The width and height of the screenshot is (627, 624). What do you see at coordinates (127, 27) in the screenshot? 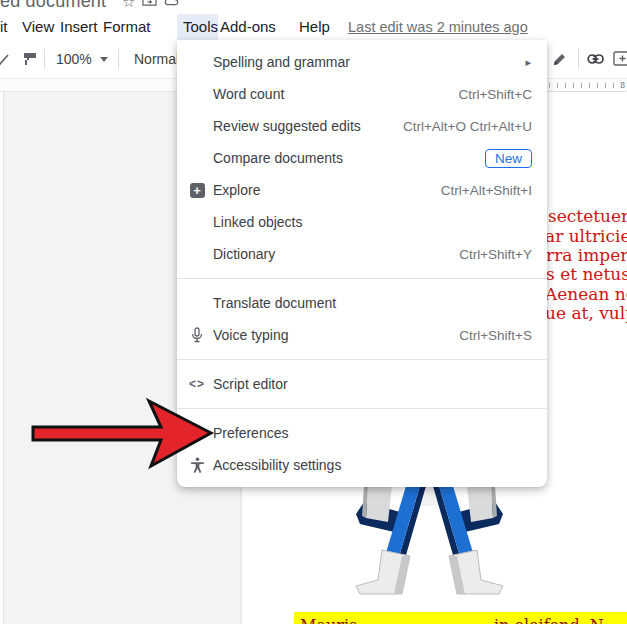
I see `menu-format: Format` at bounding box center [127, 27].